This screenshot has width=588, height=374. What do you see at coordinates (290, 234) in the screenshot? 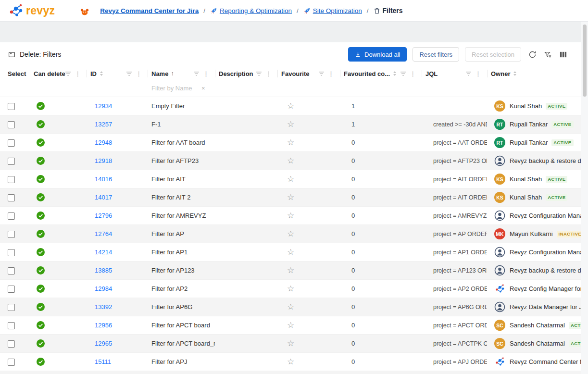
I see `table-row: 12764 Filter for AP ☆ 0 project = AP ORD…` at bounding box center [290, 234].